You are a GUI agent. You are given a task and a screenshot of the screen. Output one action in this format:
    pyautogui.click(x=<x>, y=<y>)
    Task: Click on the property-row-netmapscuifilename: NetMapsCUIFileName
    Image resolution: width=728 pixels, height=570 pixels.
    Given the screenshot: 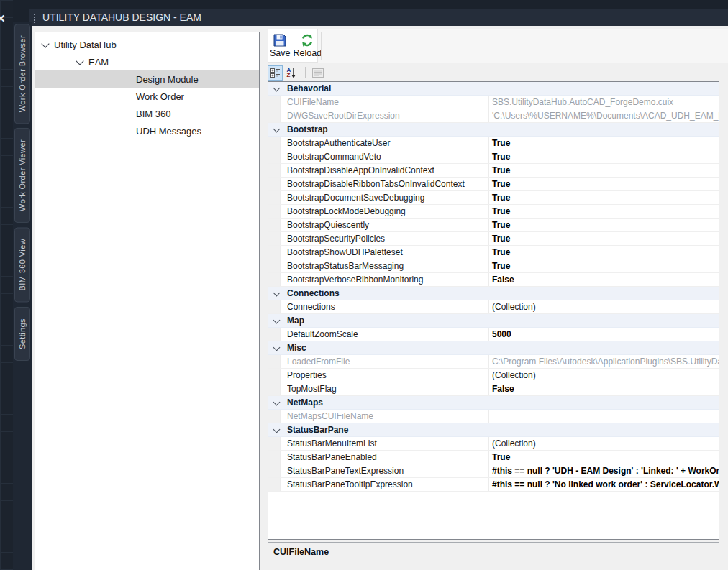 What is the action you would take?
    pyautogui.click(x=493, y=417)
    